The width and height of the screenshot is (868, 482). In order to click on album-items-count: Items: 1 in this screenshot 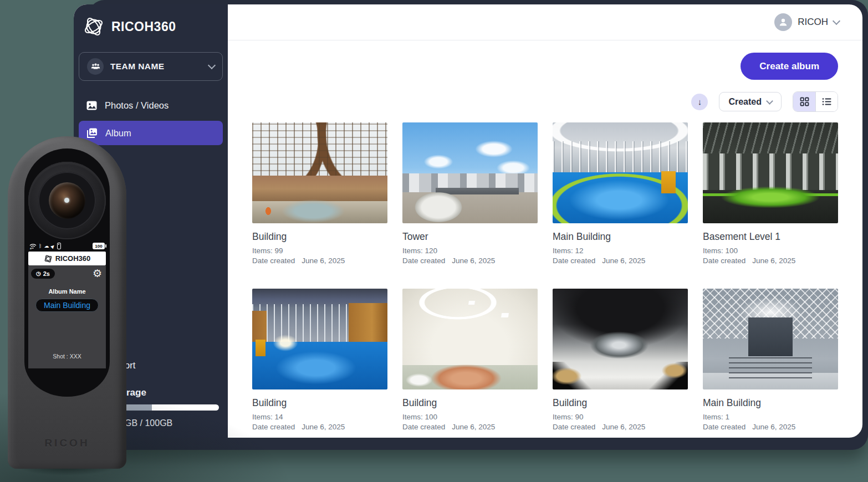, I will do `click(770, 417)`.